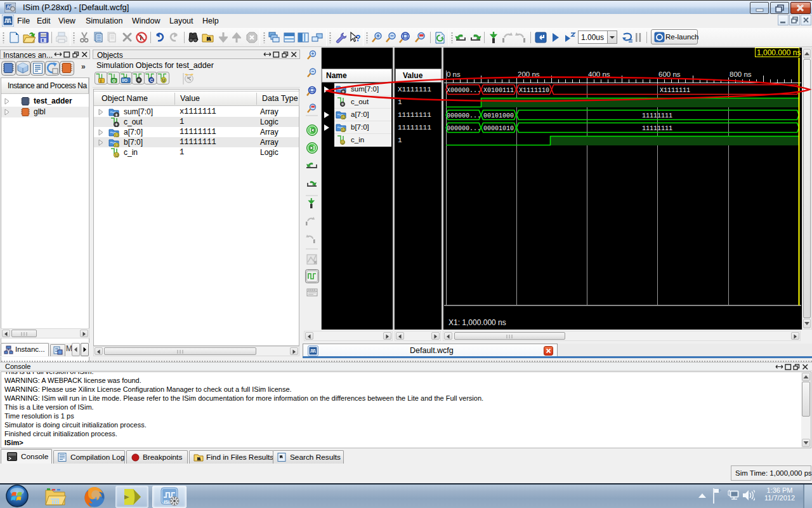 The width and height of the screenshot is (812, 508). What do you see at coordinates (464, 90) in the screenshot?
I see `svg-text: X00000...` at bounding box center [464, 90].